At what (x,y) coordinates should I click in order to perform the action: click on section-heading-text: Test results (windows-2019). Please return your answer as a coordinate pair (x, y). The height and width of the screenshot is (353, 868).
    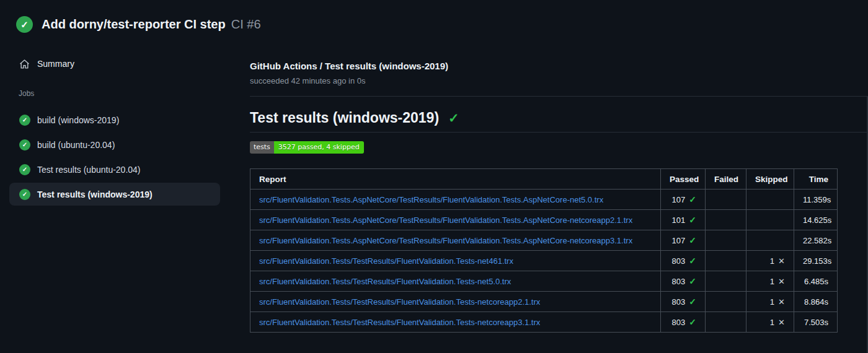
    Looking at the image, I should click on (345, 118).